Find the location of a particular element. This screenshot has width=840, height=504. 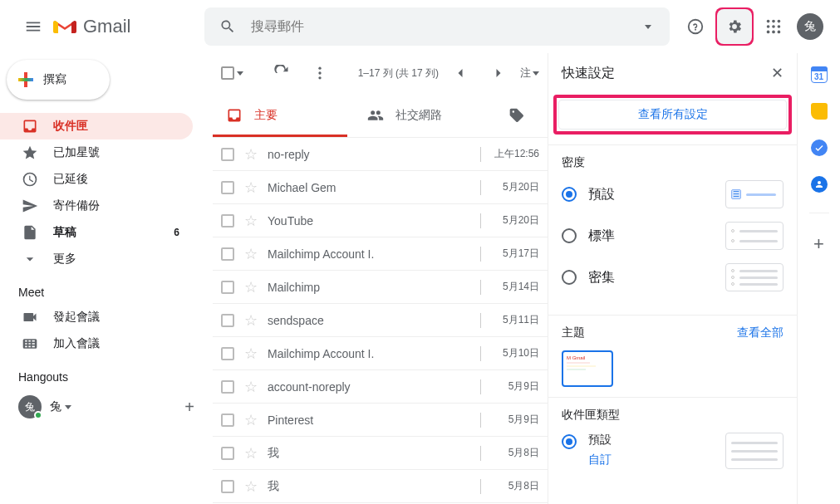

refresh-button is located at coordinates (282, 73).